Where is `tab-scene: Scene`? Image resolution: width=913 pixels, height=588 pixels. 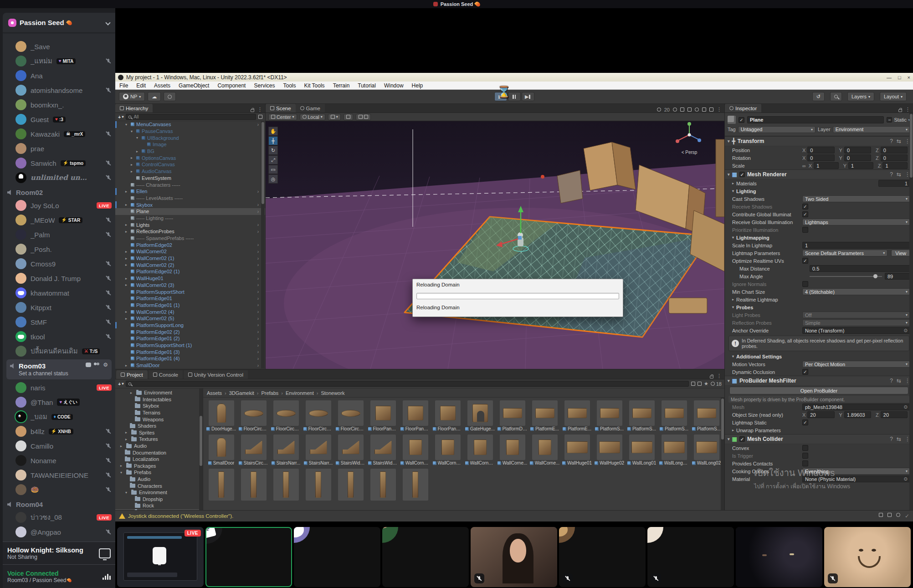 tab-scene: Scene is located at coordinates (281, 108).